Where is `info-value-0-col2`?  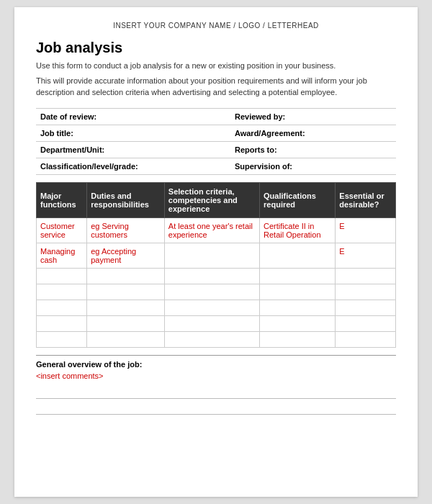 info-value-0-col2 is located at coordinates (354, 117).